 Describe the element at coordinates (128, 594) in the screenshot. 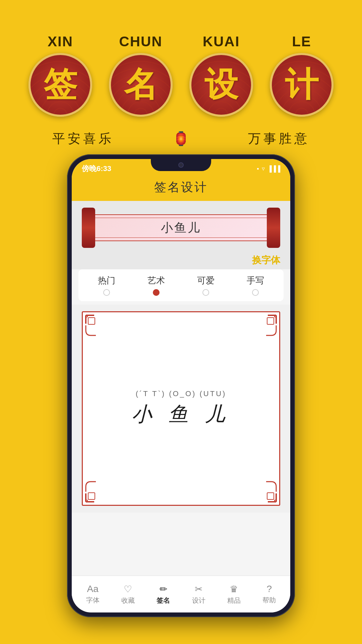

I see `nav-item-favorite: ♡ 收藏` at that location.